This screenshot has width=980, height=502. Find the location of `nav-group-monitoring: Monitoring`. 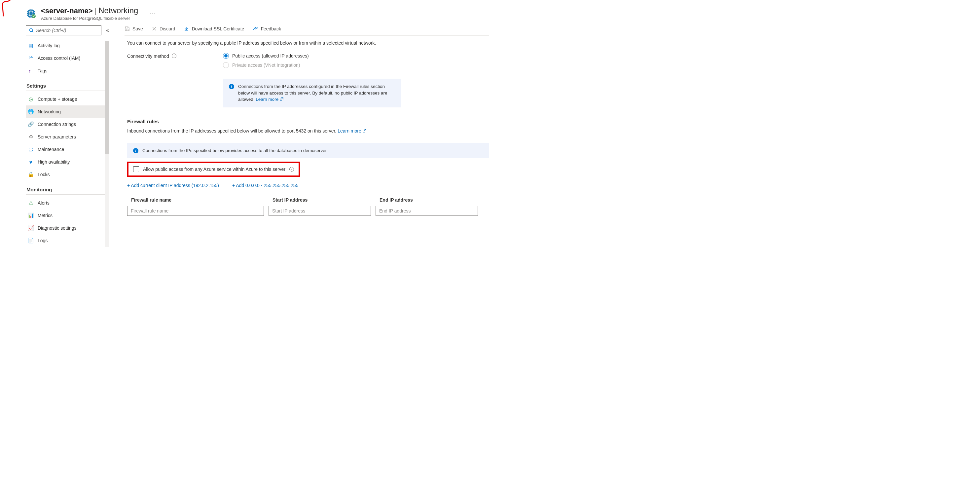

nav-group-monitoring: Monitoring is located at coordinates (68, 191).